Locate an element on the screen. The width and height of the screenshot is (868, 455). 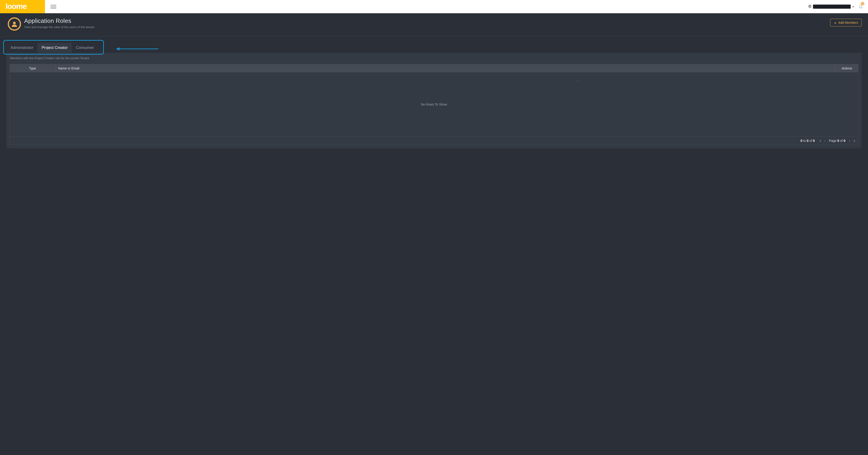
page-header: Application Roles View and manage the ro… is located at coordinates (434, 25).